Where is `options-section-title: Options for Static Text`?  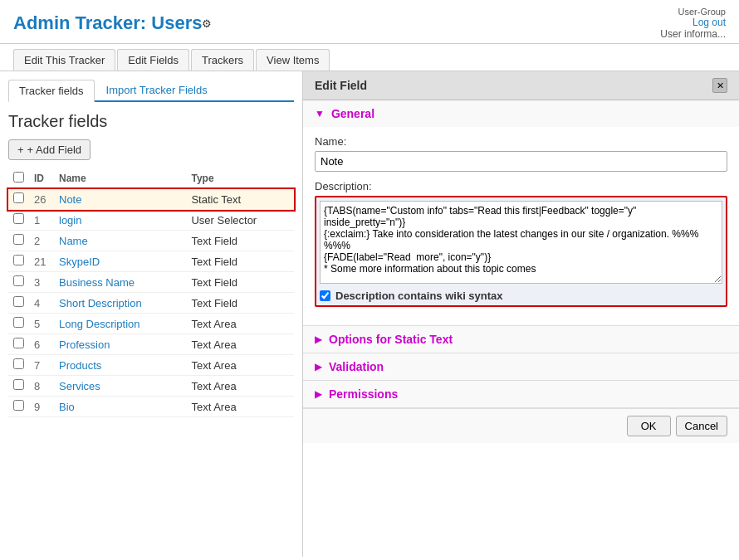 options-section-title: Options for Static Text is located at coordinates (390, 339).